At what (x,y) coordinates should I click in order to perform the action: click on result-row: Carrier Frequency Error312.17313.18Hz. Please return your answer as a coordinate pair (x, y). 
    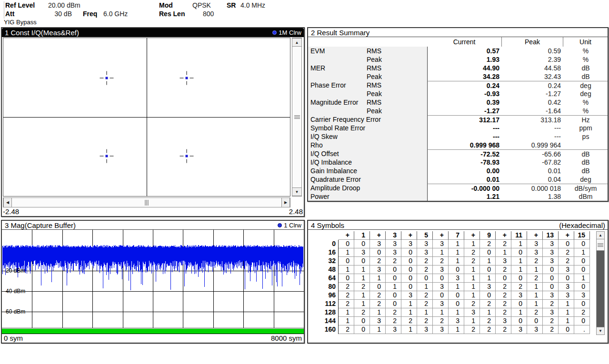
    Looking at the image, I should click on (458, 119).